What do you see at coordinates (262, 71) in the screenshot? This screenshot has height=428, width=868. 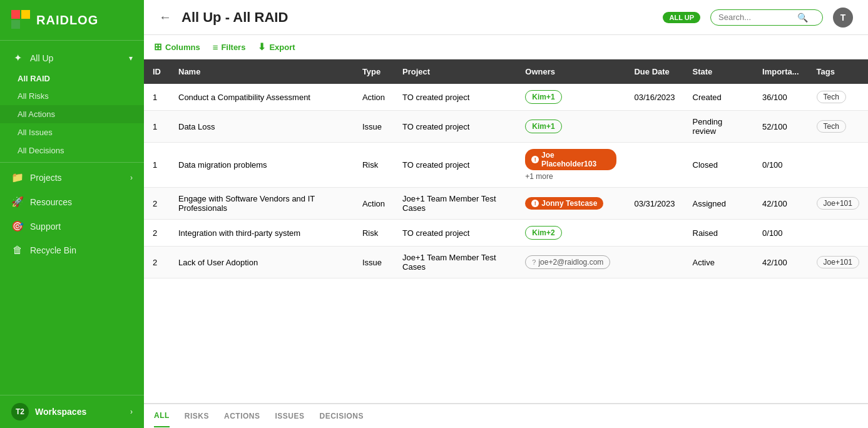 I see `col-name: Name` at bounding box center [262, 71].